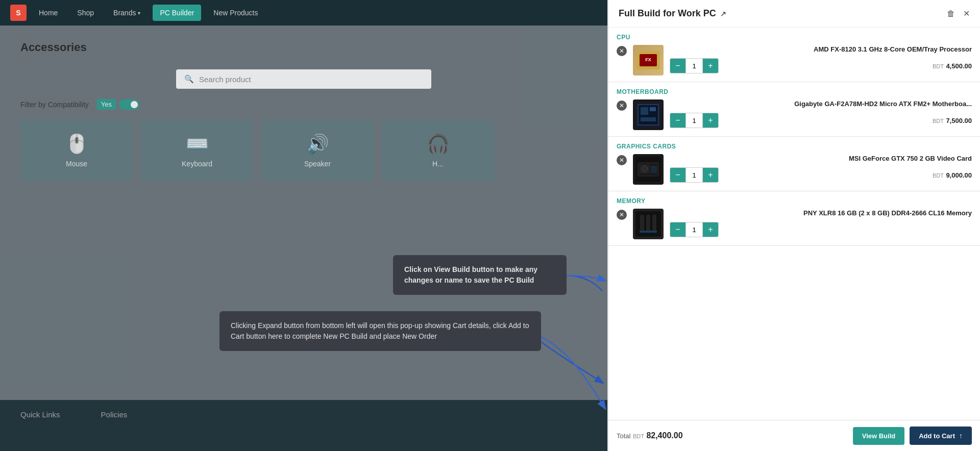  I want to click on filter-label: Filter by Compatibility, so click(55, 105).